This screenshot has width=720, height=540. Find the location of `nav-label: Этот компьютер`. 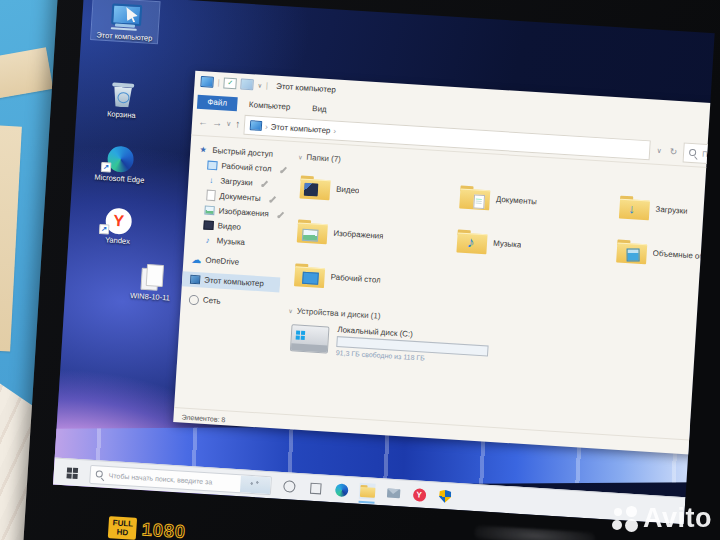

nav-label: Этот компьютер is located at coordinates (234, 282).